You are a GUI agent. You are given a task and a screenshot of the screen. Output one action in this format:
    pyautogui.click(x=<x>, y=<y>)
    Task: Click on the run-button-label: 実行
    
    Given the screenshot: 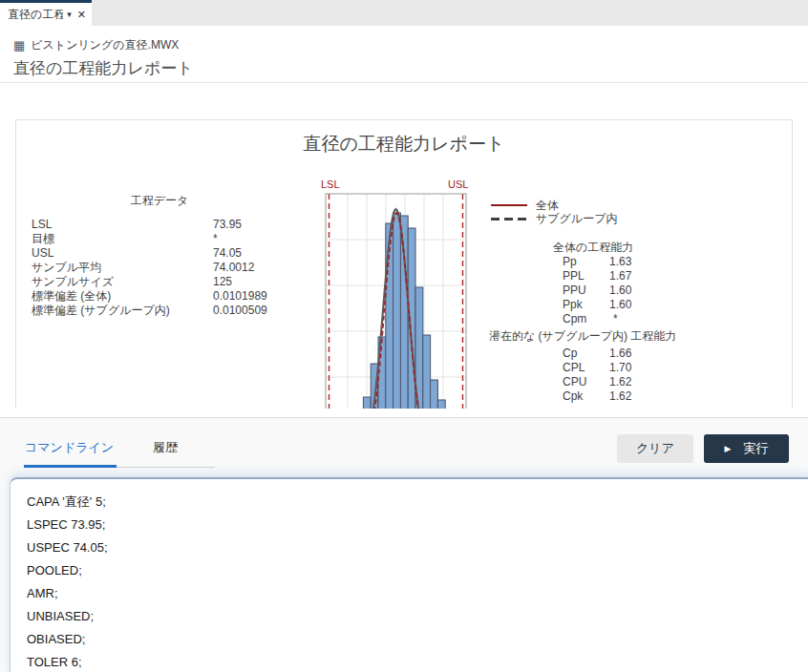 What is the action you would take?
    pyautogui.click(x=755, y=449)
    